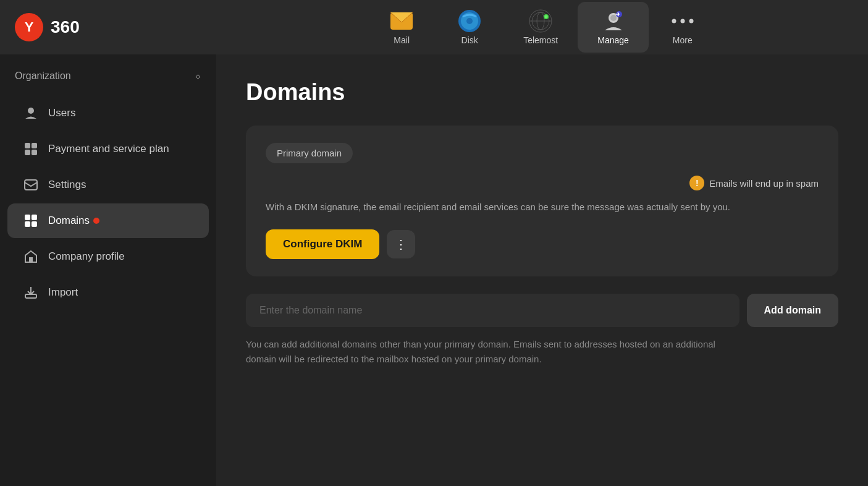 Image resolution: width=868 pixels, height=486 pixels. I want to click on user-icon, so click(31, 113).